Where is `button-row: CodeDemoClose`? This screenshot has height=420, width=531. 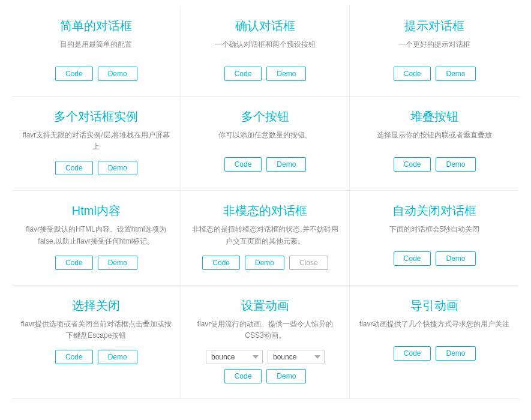 button-row: CodeDemoClose is located at coordinates (265, 263).